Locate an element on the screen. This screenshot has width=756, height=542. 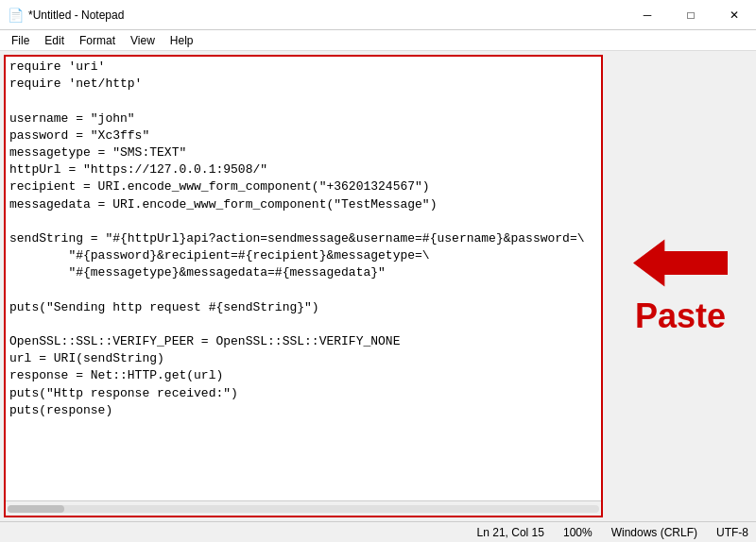
title-bar-left: 📄 *Untitled - Notepad is located at coordinates (66, 15).